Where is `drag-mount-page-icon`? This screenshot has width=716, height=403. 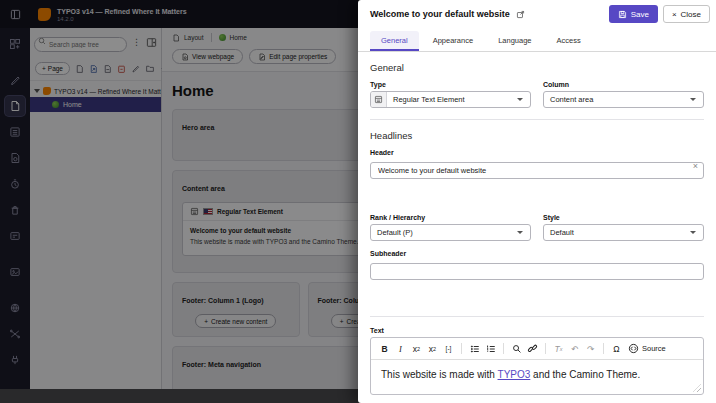
drag-mount-page-icon is located at coordinates (108, 69).